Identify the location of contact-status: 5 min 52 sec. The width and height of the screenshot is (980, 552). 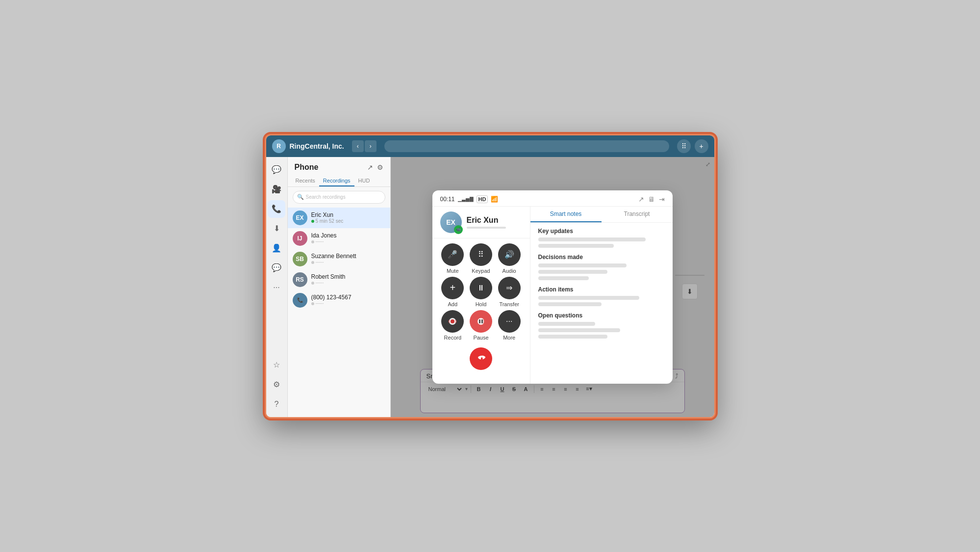
(348, 221).